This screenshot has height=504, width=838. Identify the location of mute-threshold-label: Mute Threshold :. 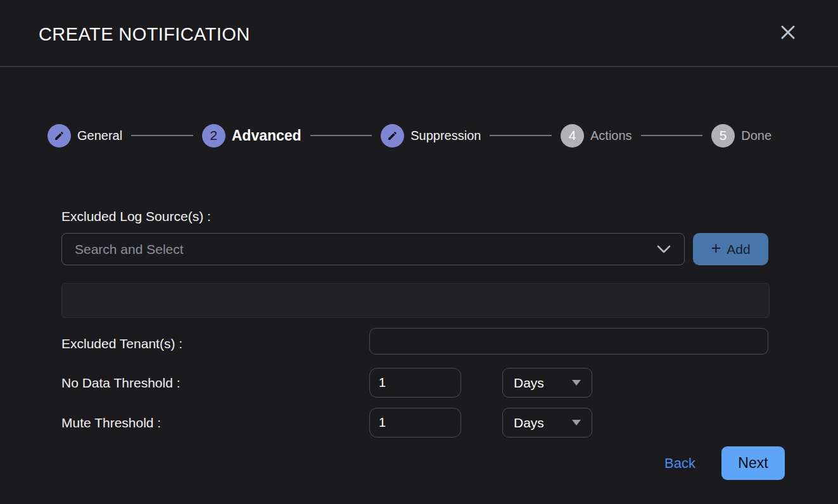
(111, 423).